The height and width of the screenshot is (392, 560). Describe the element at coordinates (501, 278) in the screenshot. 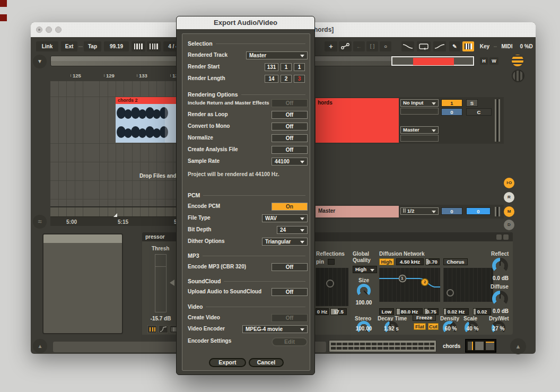

I see `reflect-value: 0.0 dB` at that location.